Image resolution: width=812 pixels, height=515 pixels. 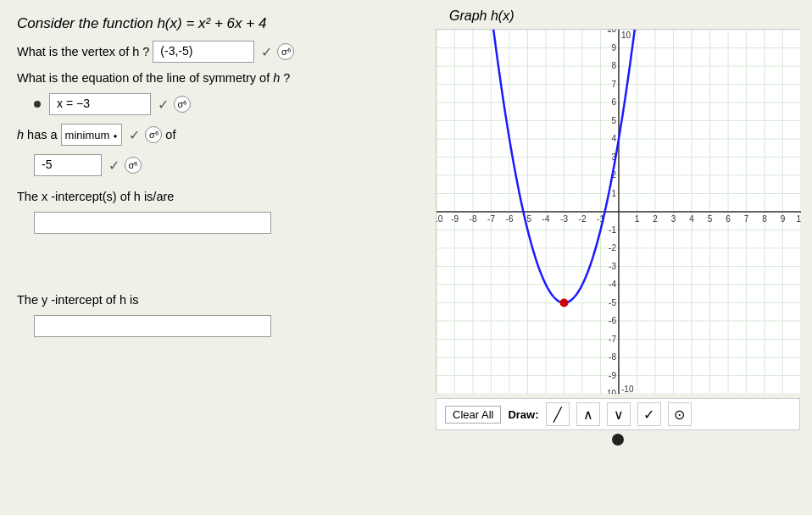 What do you see at coordinates (266, 53) in the screenshot?
I see `q1-check-icon: ✓` at bounding box center [266, 53].